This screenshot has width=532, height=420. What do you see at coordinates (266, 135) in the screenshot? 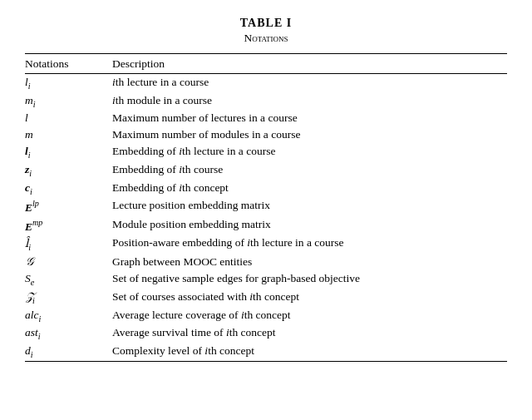
I see `table-row: mMaximum number of modules in a course` at bounding box center [266, 135].